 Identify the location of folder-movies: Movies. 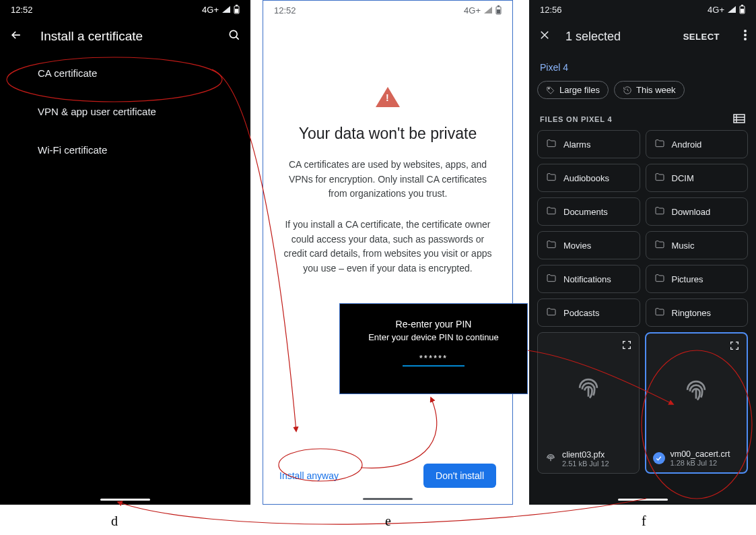
(588, 245).